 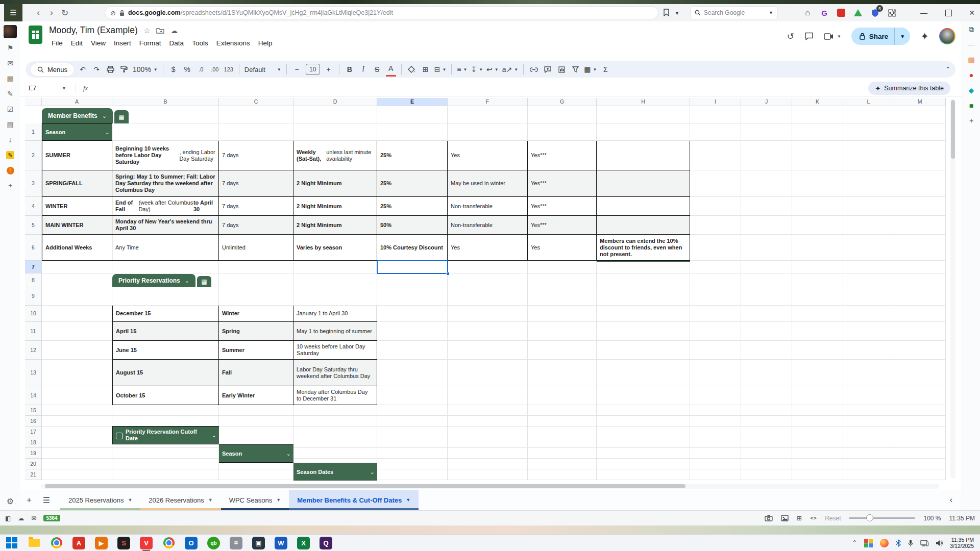 I want to click on speaker-icon, so click(x=939, y=543).